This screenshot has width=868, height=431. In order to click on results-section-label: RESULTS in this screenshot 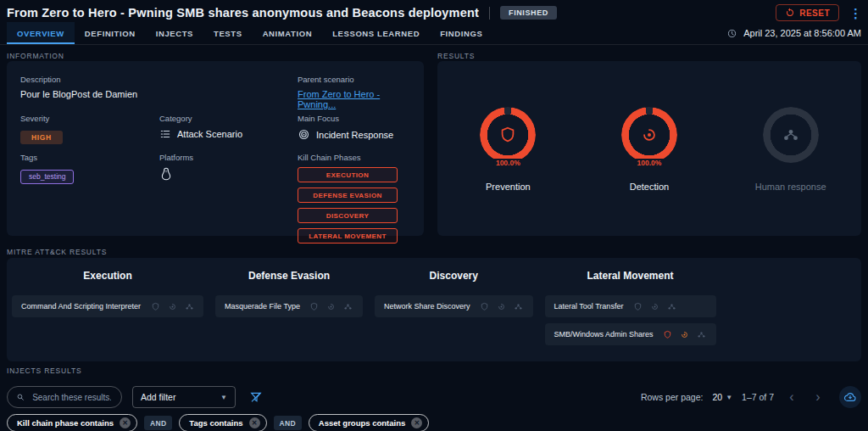, I will do `click(456, 56)`.